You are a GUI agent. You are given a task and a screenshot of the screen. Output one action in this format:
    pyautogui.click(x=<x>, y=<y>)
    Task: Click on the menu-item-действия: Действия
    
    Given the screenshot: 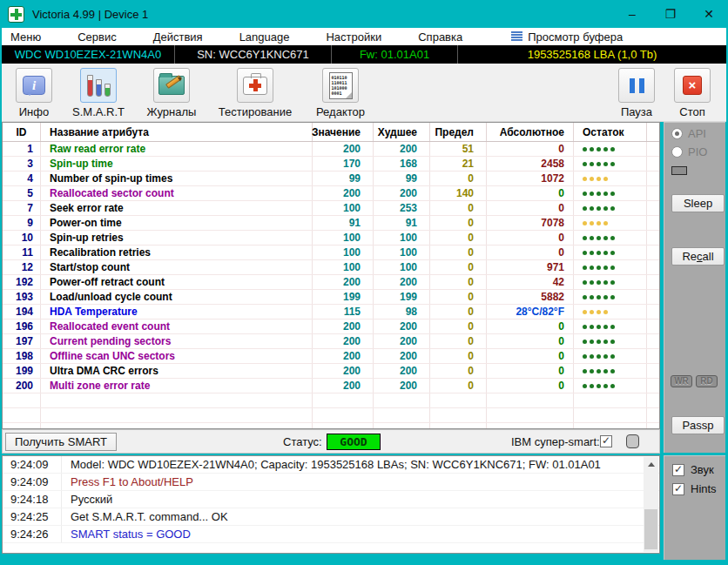 What is the action you would take?
    pyautogui.click(x=178, y=37)
    